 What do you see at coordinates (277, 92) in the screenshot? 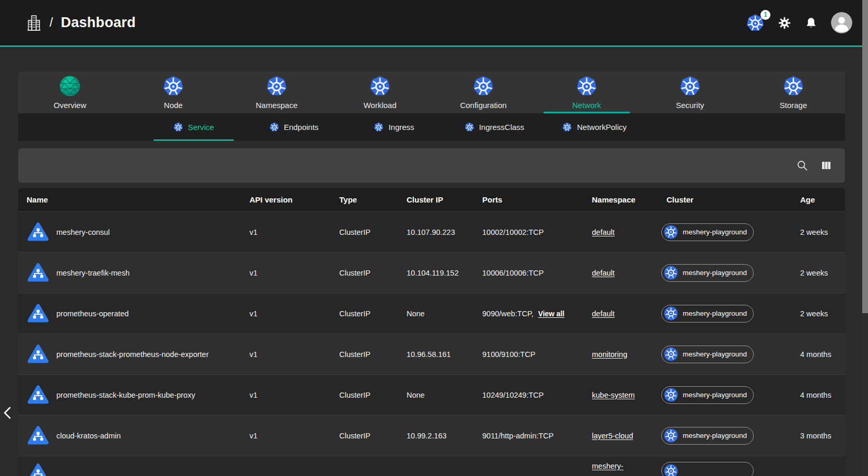
I see `tab-namespace: Namespace` at bounding box center [277, 92].